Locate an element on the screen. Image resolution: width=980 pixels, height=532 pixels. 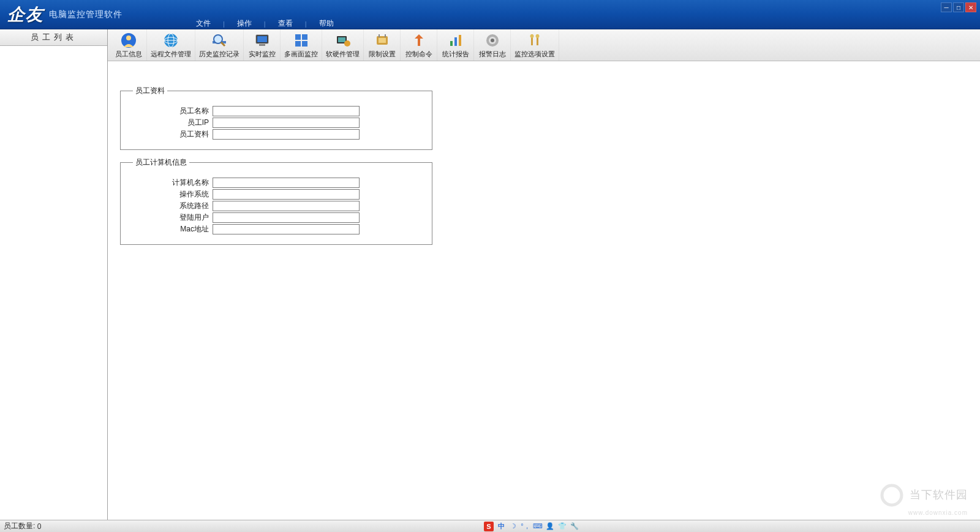
input-login-user is located at coordinates (286, 218).